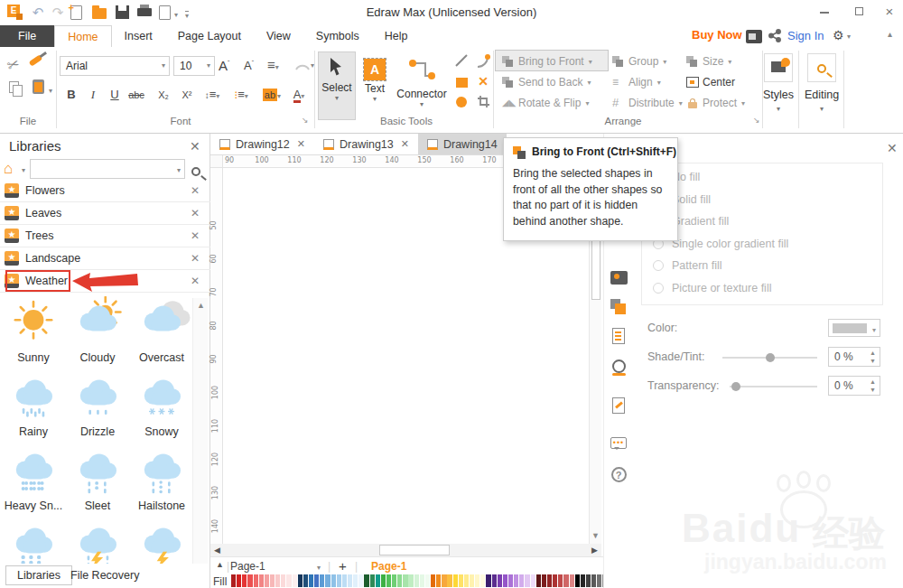 The image size is (903, 588). What do you see at coordinates (717, 34) in the screenshot?
I see `buy-now-link: Buy Now` at bounding box center [717, 34].